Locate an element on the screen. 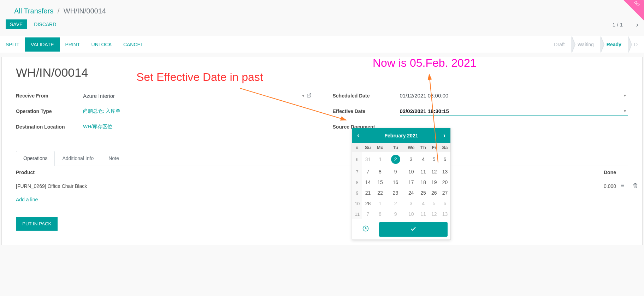 This screenshot has height=296, width=644. calendar-day-header: Su is located at coordinates (368, 148).